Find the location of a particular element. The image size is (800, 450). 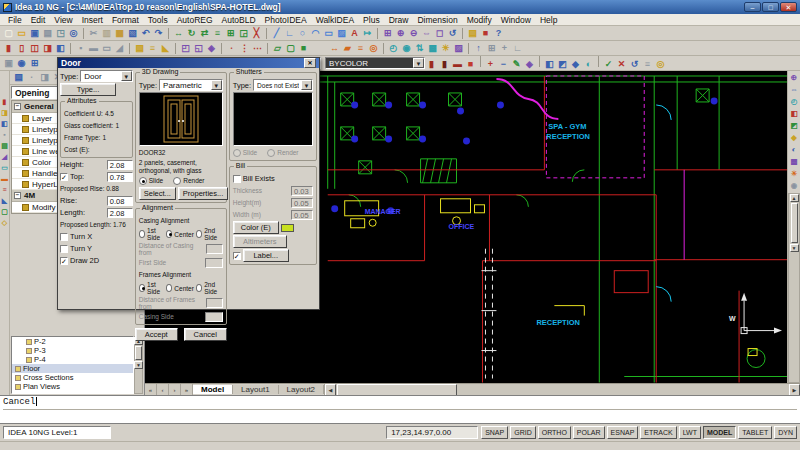

iso-view-tool-icon: ◆ is located at coordinates (794, 138).